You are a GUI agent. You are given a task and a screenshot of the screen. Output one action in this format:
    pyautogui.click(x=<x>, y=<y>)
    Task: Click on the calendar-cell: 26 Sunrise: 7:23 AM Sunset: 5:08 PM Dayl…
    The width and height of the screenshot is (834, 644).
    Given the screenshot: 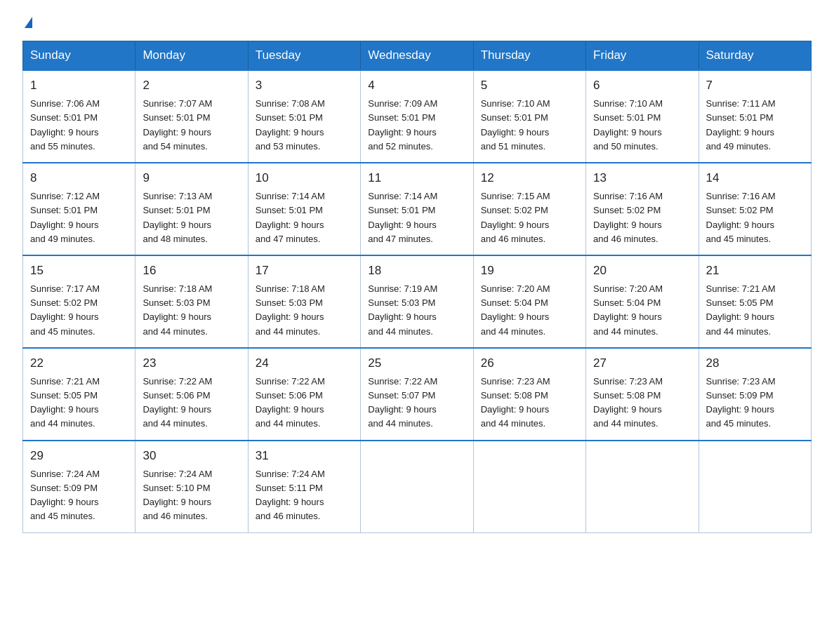 What is the action you would take?
    pyautogui.click(x=529, y=394)
    